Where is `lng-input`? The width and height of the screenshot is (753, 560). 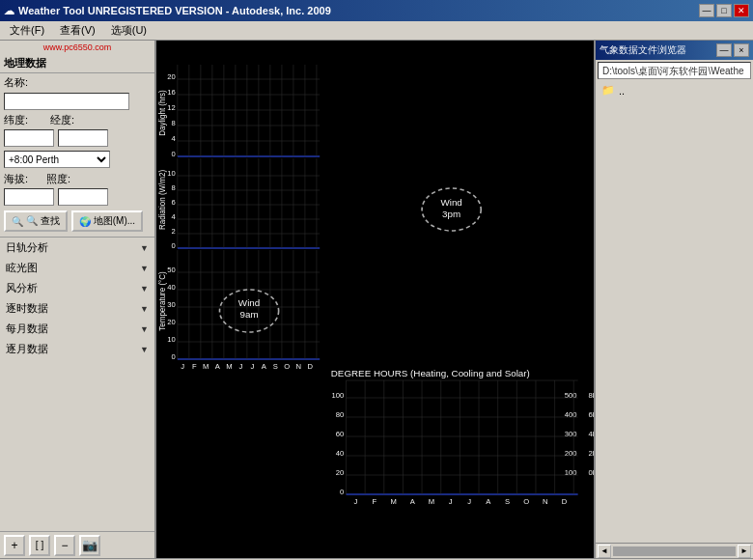 lng-input is located at coordinates (83, 138).